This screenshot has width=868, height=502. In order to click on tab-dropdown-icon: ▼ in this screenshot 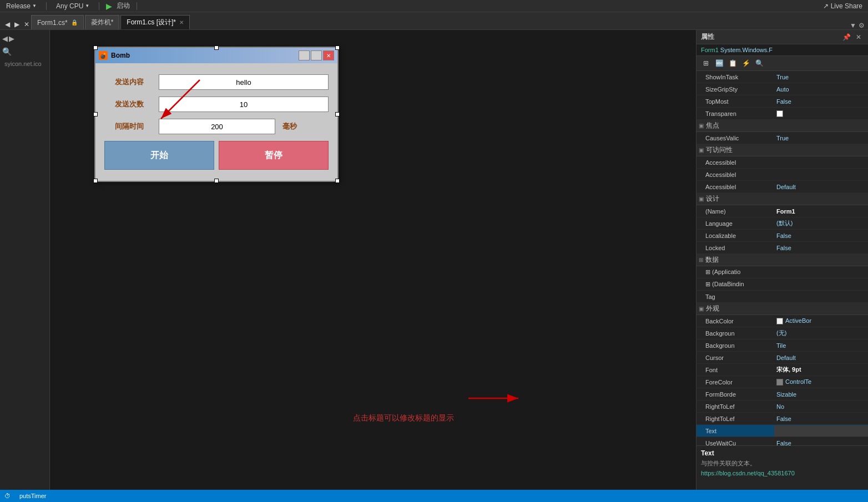, I will do `click(853, 26)`.